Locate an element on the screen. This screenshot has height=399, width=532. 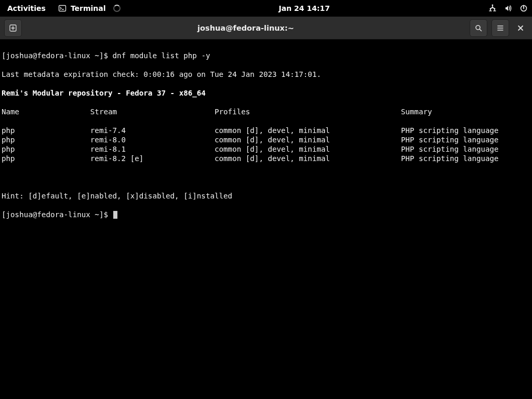
module-row: php remi-8.0 common [d], devel, minimal … is located at coordinates (266, 140).